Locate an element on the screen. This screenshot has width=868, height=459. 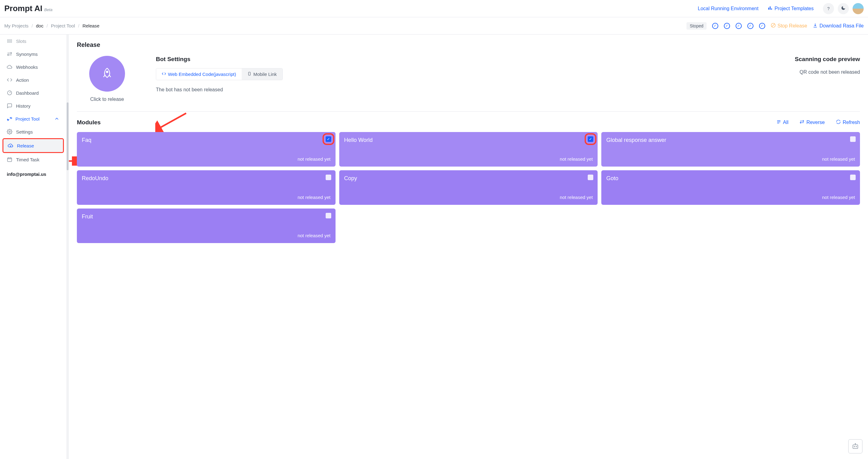
sidebar-item-action: Action is located at coordinates (33, 80).